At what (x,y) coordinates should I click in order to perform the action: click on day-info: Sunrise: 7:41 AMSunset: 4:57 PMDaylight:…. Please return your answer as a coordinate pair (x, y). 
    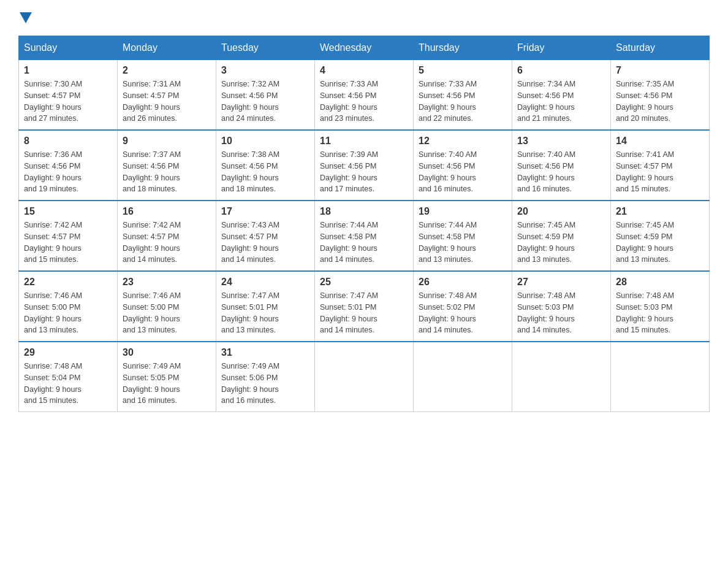
    Looking at the image, I should click on (660, 172).